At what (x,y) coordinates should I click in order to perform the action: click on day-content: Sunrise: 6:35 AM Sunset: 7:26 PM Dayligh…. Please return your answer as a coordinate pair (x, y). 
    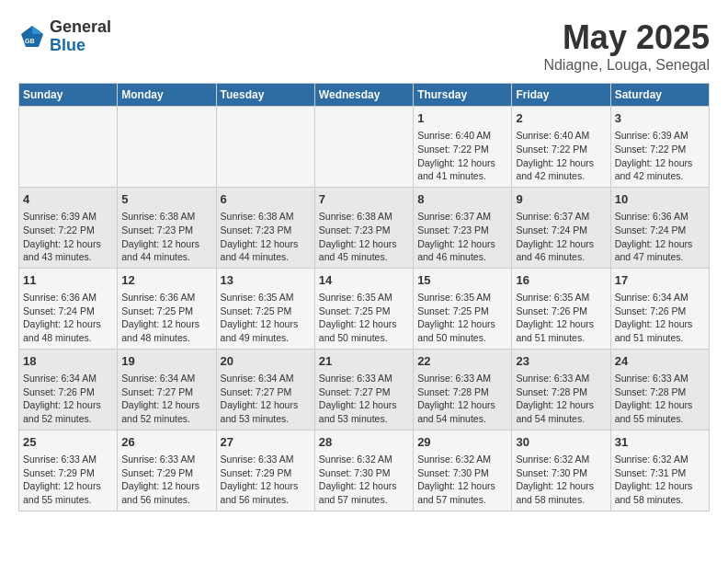
    Looking at the image, I should click on (561, 318).